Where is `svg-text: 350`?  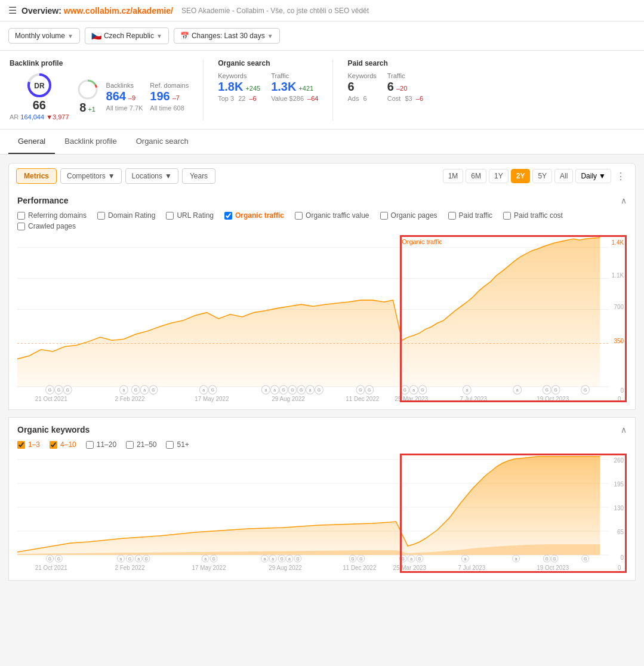
svg-text: 350 is located at coordinates (620, 341).